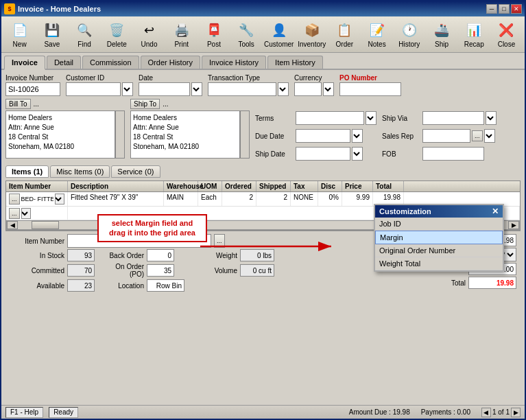 This screenshot has height=420, width=526. I want to click on location-value, so click(166, 285).